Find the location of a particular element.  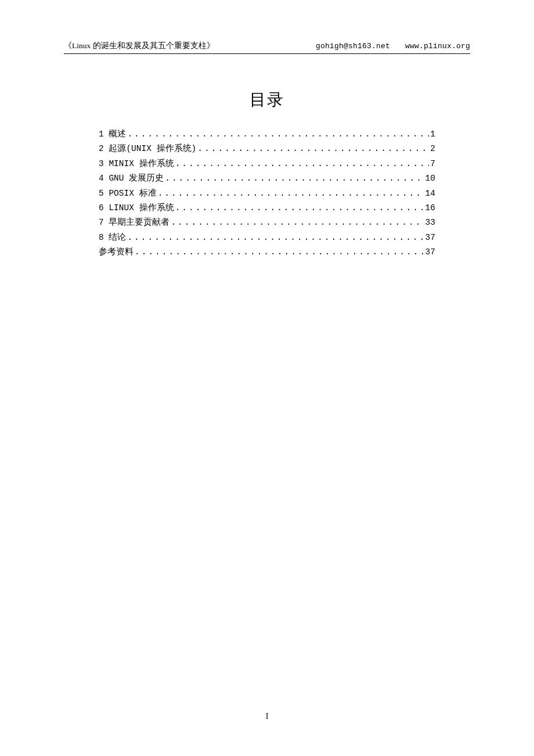

toc-label: 5 POSIX 标准 is located at coordinates (128, 194).